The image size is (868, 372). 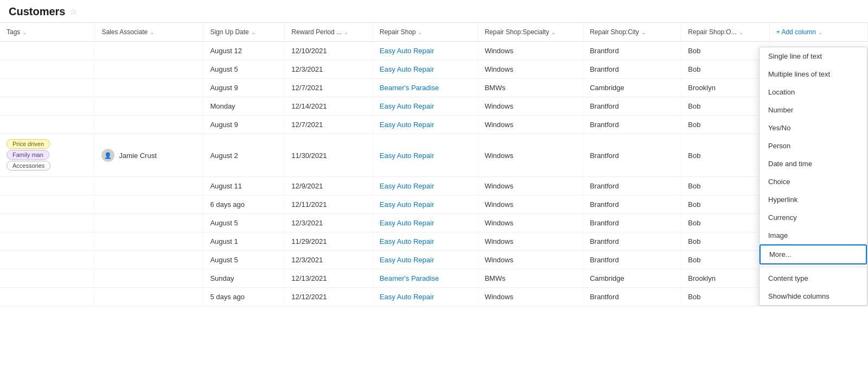 I want to click on add-column-button: + Add column ⌄ Single line of text Multi…, so click(x=818, y=33).